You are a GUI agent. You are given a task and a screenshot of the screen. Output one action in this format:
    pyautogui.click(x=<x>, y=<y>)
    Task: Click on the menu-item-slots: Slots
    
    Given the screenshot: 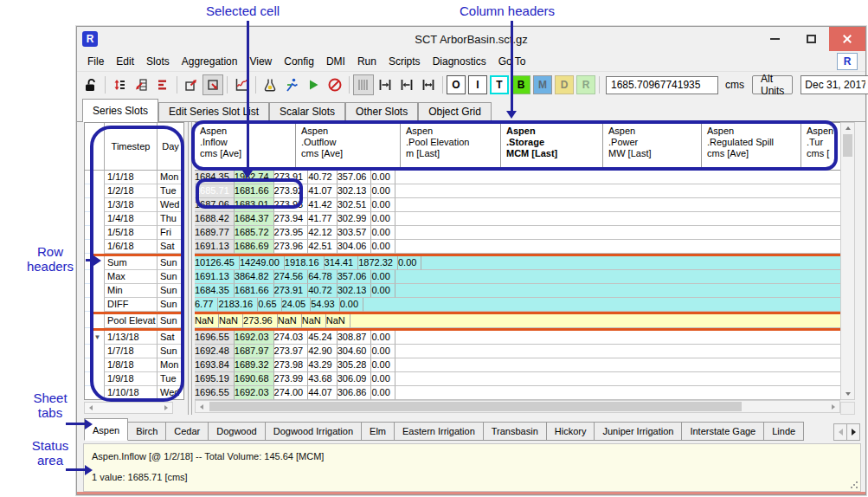 What is the action you would take?
    pyautogui.click(x=158, y=61)
    